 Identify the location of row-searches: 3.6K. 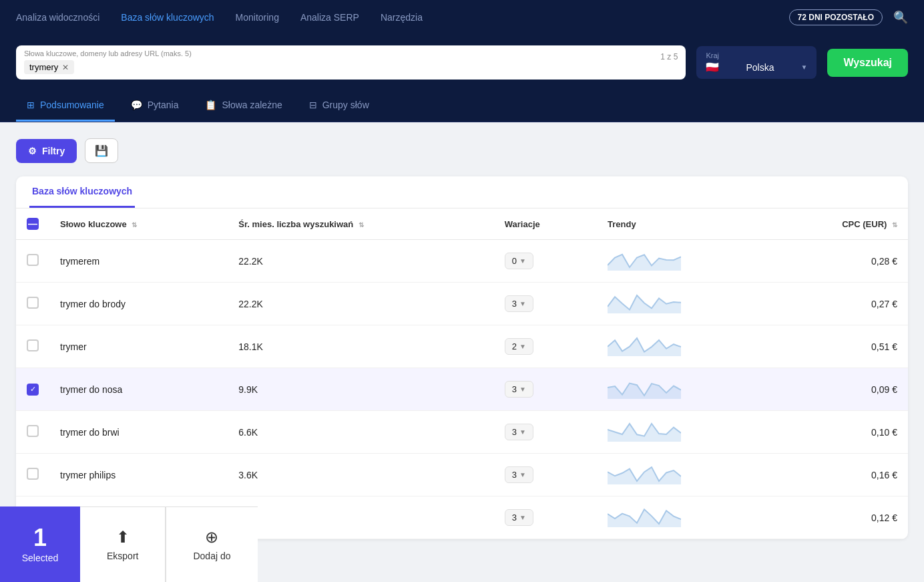
(361, 475).